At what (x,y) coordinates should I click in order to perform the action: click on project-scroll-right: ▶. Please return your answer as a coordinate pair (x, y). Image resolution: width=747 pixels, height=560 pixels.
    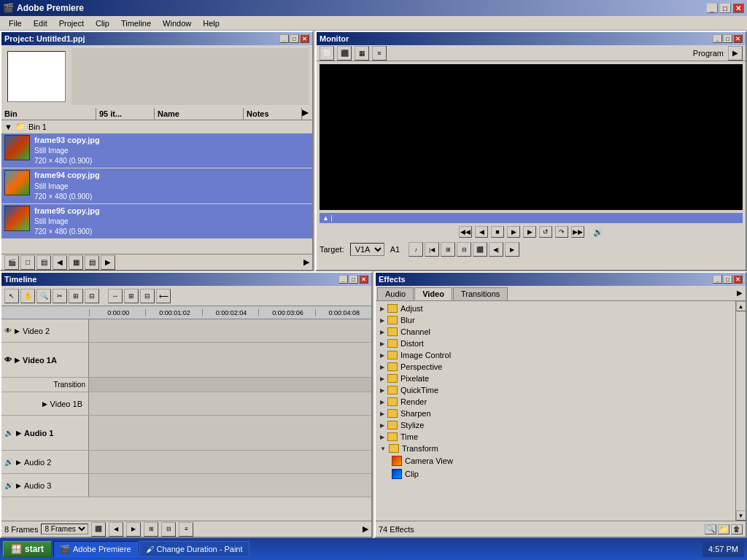
    Looking at the image, I should click on (306, 262).